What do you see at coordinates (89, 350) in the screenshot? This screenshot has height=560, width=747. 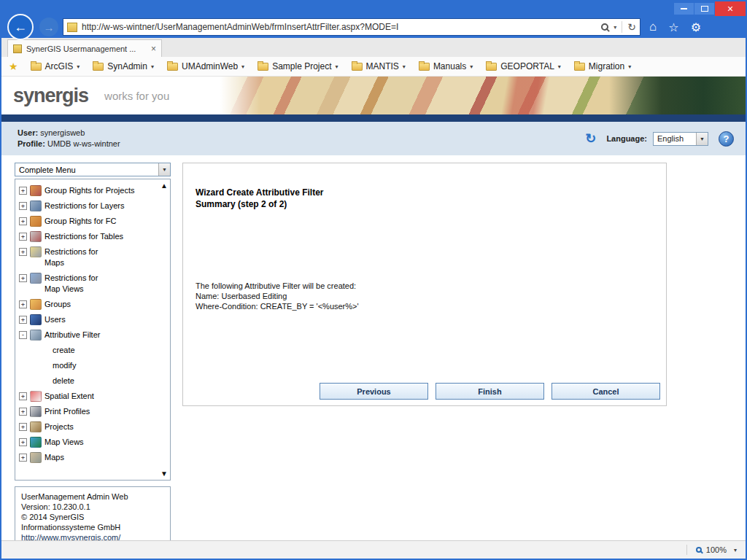 I see `tree-item-create: create` at bounding box center [89, 350].